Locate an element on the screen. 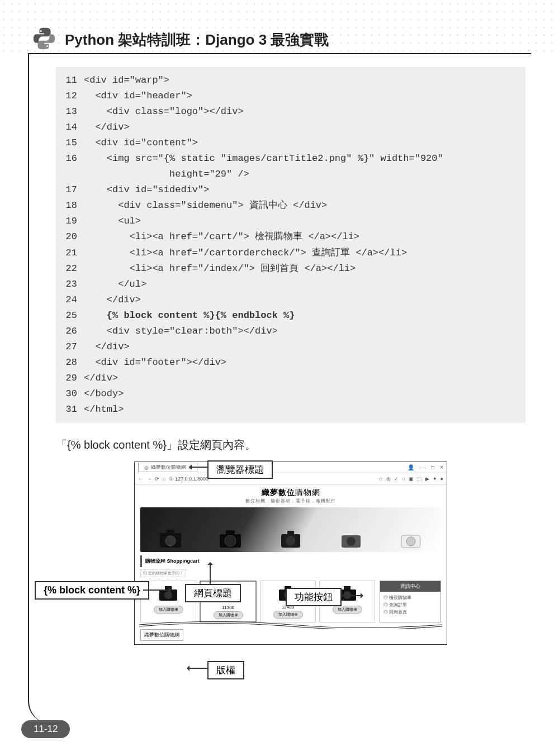 The width and height of the screenshot is (559, 756). nav-back-icon: ← is located at coordinates (141, 479).